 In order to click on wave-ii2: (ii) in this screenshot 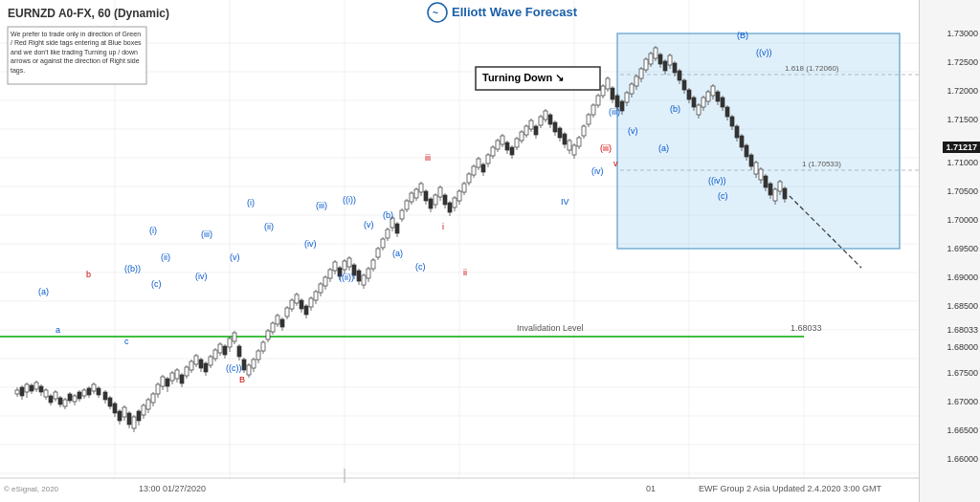, I will do `click(269, 227)`.